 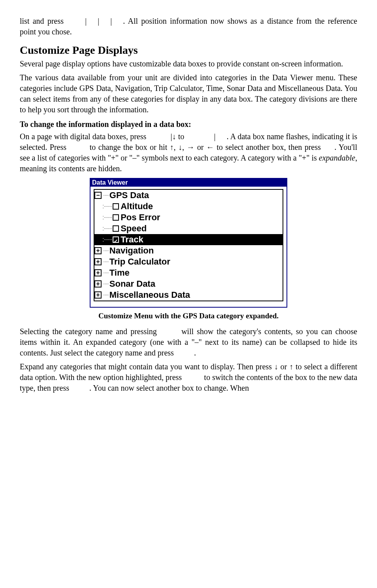 What do you see at coordinates (169, 388) in the screenshot?
I see `text: . You can now select another box to chan…` at bounding box center [169, 388].